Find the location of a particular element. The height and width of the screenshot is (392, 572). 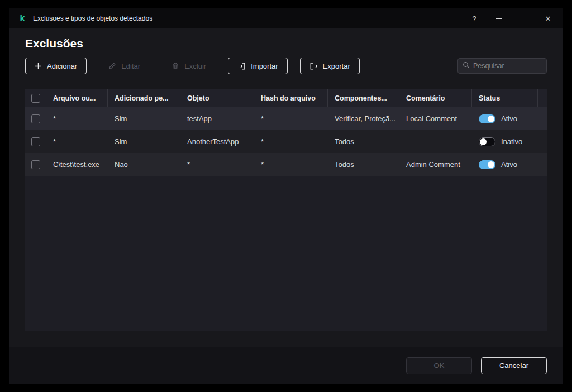

import-icon is located at coordinates (241, 66).